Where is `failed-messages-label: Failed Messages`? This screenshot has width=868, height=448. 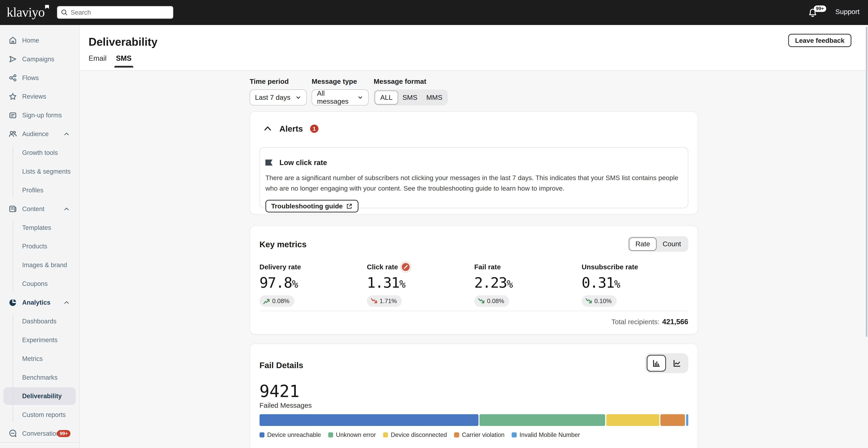
failed-messages-label: Failed Messages is located at coordinates (286, 406).